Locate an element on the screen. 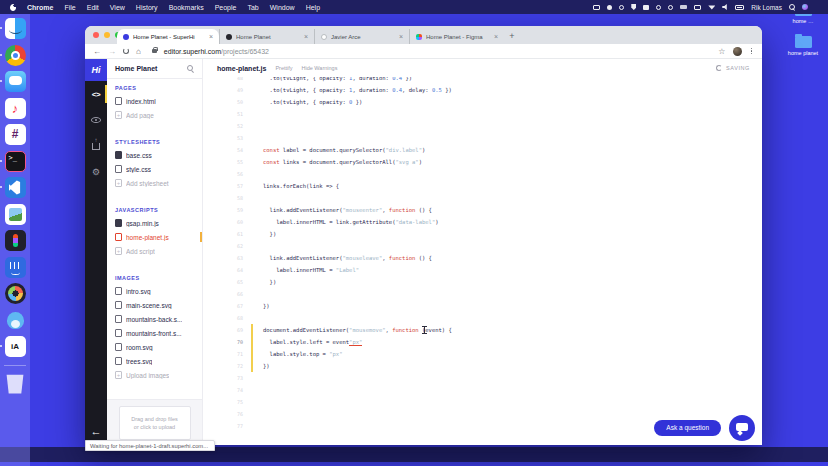  lock-icon is located at coordinates (154, 51).